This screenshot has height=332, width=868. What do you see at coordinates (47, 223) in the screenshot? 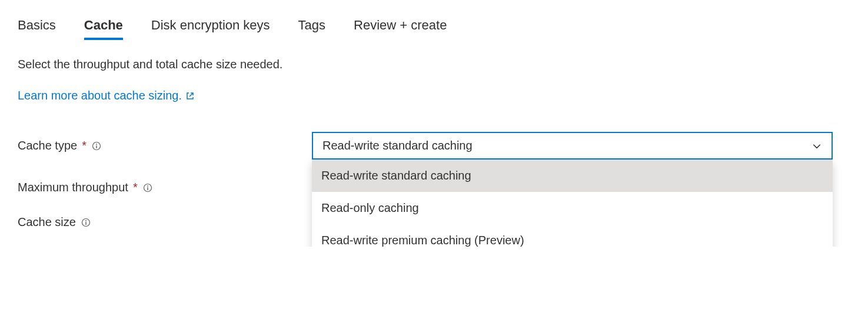
I see `cache-size-label-text: Cache size` at bounding box center [47, 223].